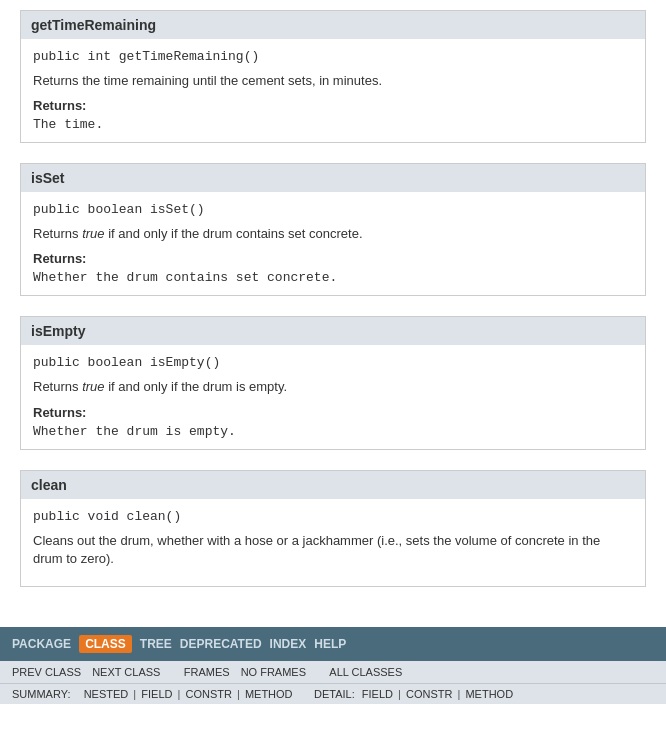 This screenshot has height=744, width=666. What do you see at coordinates (156, 644) in the screenshot?
I see `footer-nav-tree: TREE` at bounding box center [156, 644].